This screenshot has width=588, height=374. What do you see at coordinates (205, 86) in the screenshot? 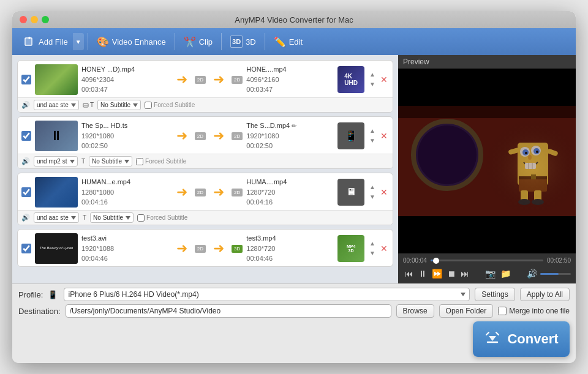
I see `file-item: HONEY ...D).mp4 4096*2304 00:03:47 ➜ 2D …` at bounding box center [205, 86].